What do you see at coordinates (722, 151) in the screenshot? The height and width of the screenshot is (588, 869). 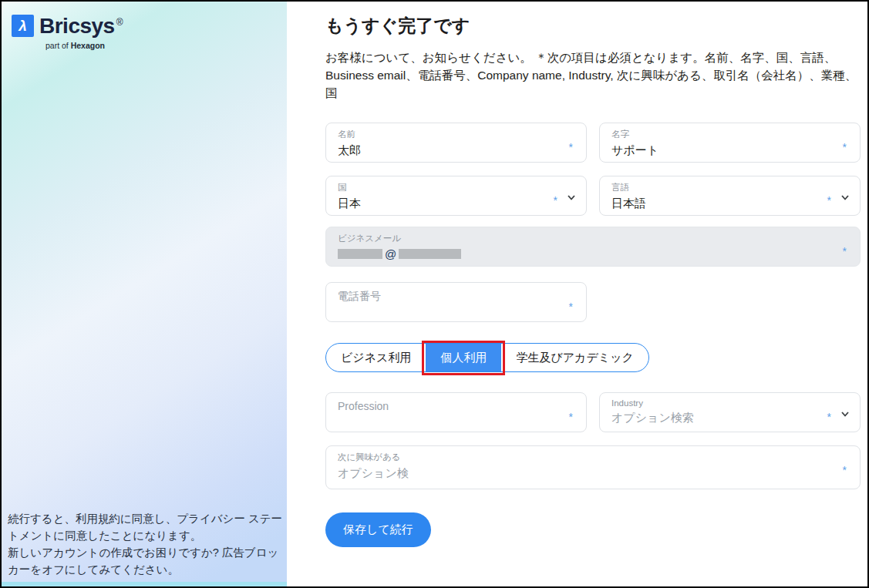 I see `last-name-value: サポート` at bounding box center [722, 151].